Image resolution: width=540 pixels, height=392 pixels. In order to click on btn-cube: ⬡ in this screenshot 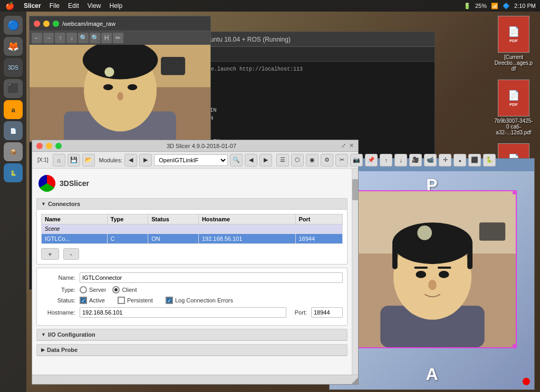, I will do `click(297, 160)`.